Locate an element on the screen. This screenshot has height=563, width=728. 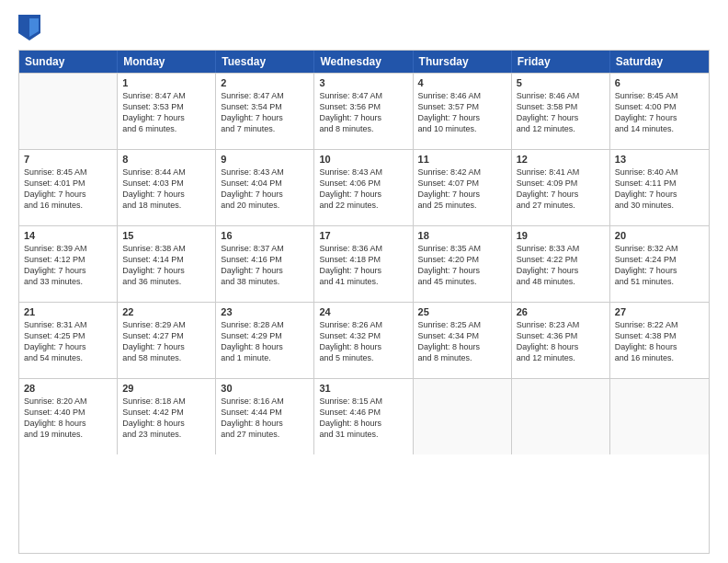
day-number: 5 is located at coordinates (561, 83).